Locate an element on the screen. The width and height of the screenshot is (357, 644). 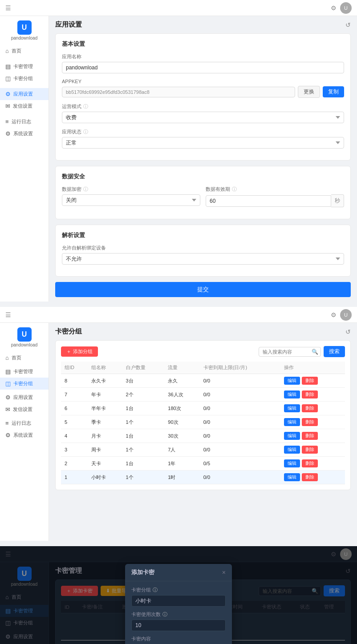
run-mode-select: 收费 is located at coordinates (203, 117).